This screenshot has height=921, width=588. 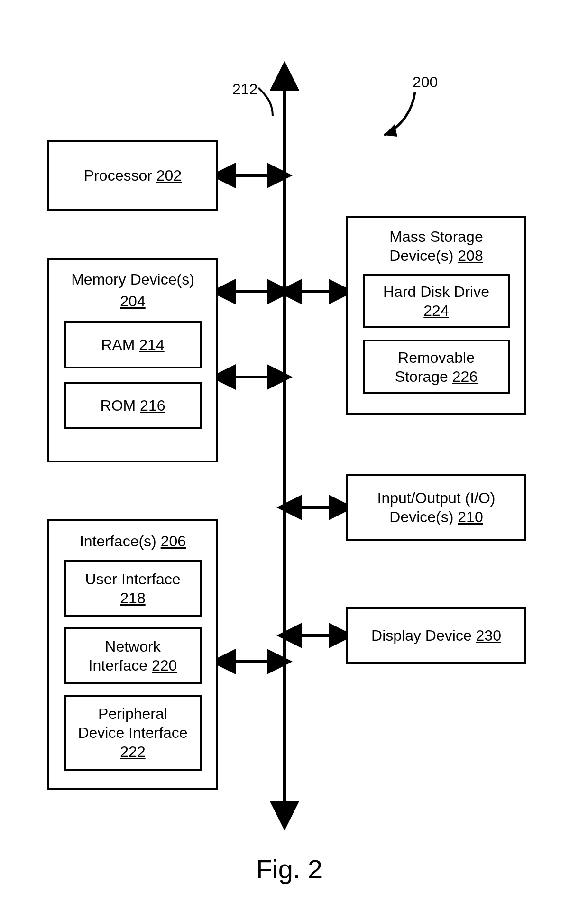 I want to click on removable-label2: Storage 226, so click(x=436, y=377).